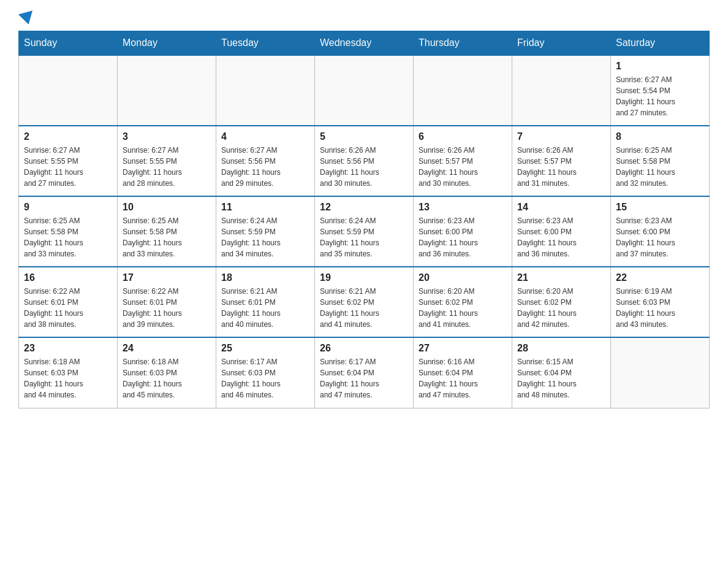 Image resolution: width=728 pixels, height=563 pixels. What do you see at coordinates (463, 232) in the screenshot?
I see `calendar-cell: 13Sunrise: 6:23 AM Sunset: 6:00 PM Dayli…` at bounding box center [463, 232].